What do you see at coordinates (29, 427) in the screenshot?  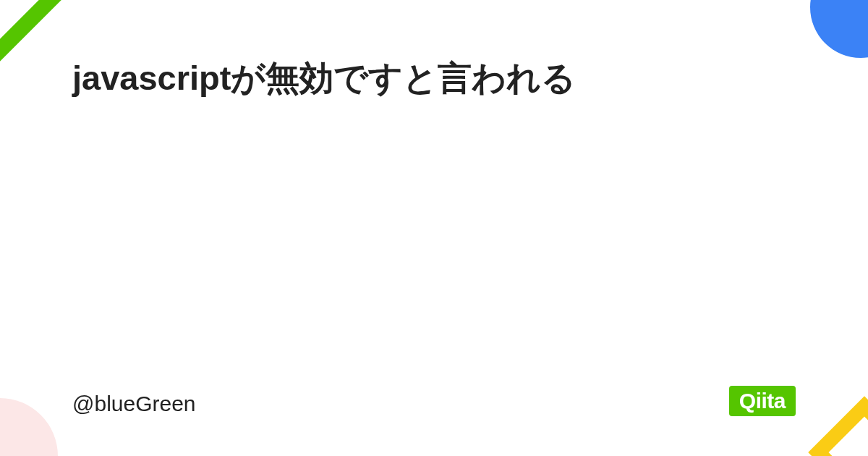 I see `decoration-bottom-left` at bounding box center [29, 427].